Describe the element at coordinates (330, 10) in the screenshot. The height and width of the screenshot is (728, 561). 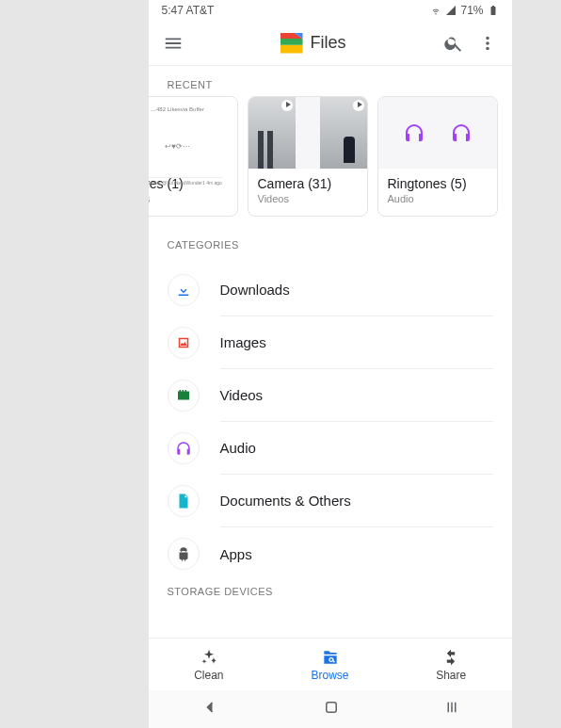
I see `status-bar: 5:47 AT&T 71%` at that location.